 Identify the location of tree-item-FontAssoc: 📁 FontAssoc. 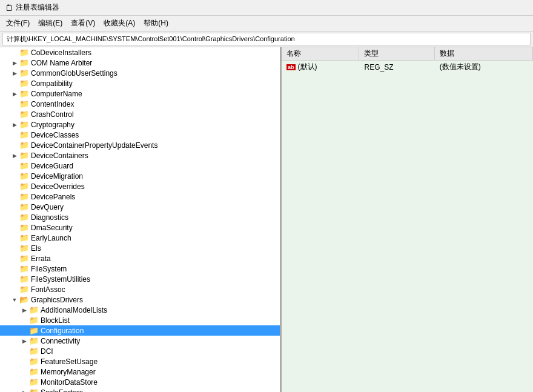
(140, 290).